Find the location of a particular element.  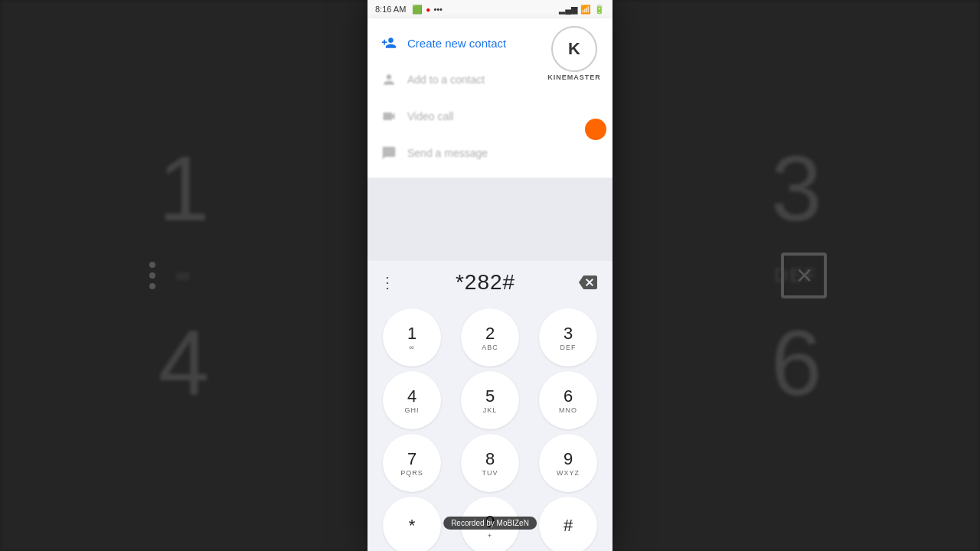

status-left: 8:16 AM 🟩 ● ••• is located at coordinates (409, 9).